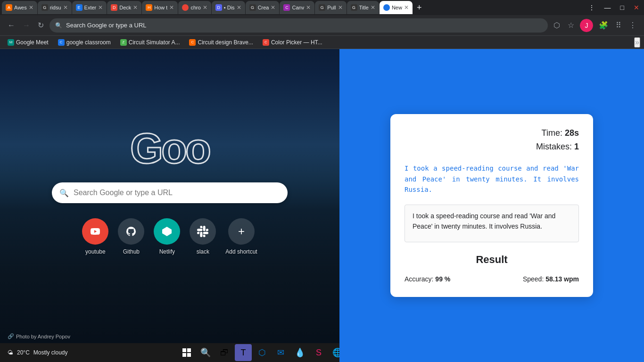 Image resolution: width=644 pixels, height=362 pixels. Describe the element at coordinates (304, 25) in the screenshot. I see `url-text: Search Google or type a URL` at that location.